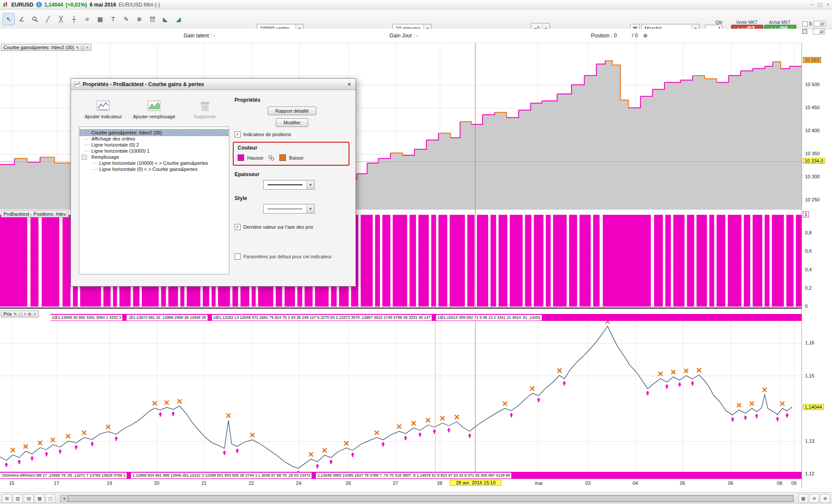 The height and width of the screenshot is (504, 832). I want to click on defaults-label: Paramètres par défaut pour cet indicateu…, so click(287, 257).